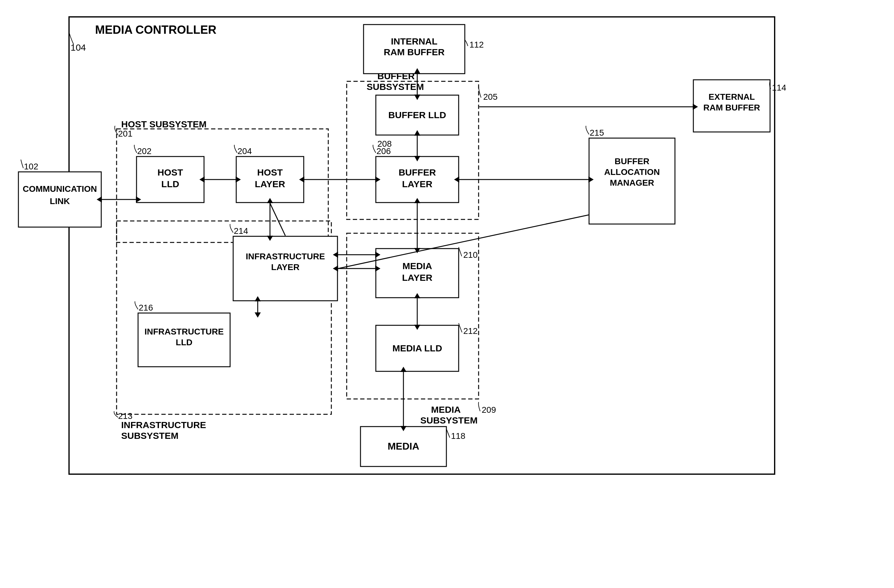 This screenshot has height=588, width=894. Describe the element at coordinates (470, 331) in the screenshot. I see `svg-text: 212` at that location.